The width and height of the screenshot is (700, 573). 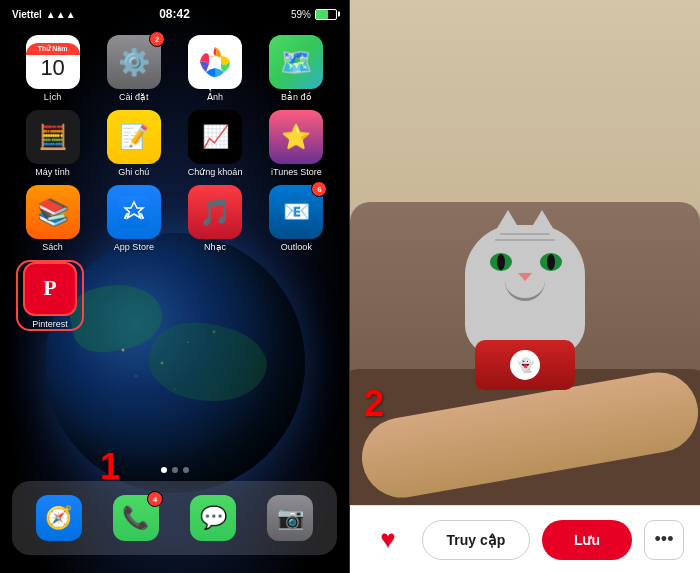 What do you see at coordinates (215, 212) in the screenshot?
I see `music-icon: 🎵` at bounding box center [215, 212].